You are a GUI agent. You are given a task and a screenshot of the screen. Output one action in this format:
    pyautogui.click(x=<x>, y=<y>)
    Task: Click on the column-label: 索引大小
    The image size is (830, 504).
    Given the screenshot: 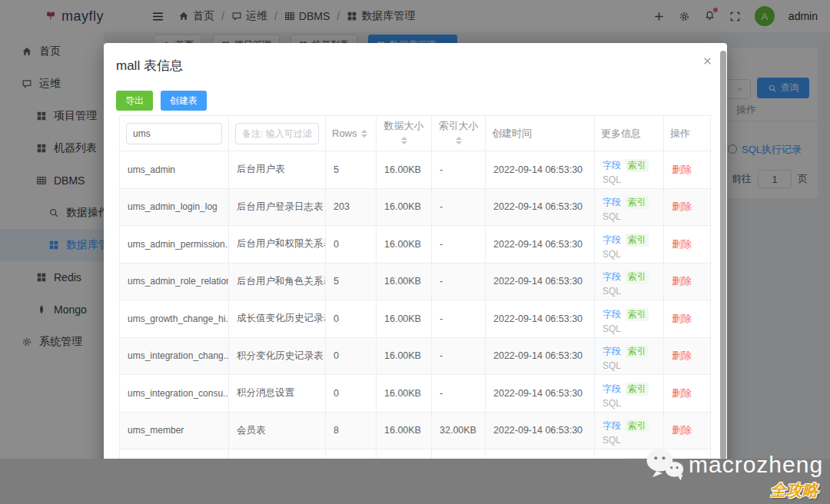 What is the action you would take?
    pyautogui.click(x=459, y=126)
    